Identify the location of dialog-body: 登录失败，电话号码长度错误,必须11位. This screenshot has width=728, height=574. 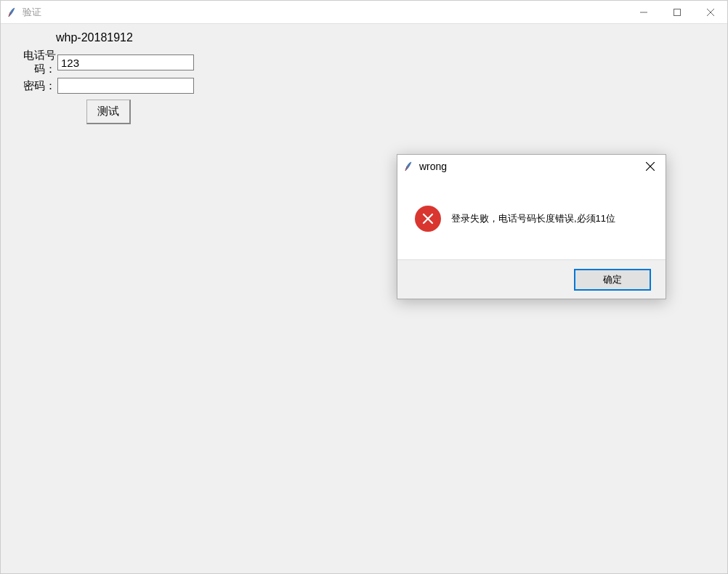
(532, 219).